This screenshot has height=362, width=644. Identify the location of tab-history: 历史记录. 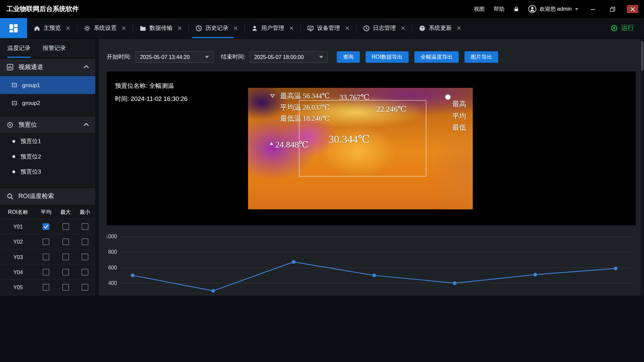
(217, 28).